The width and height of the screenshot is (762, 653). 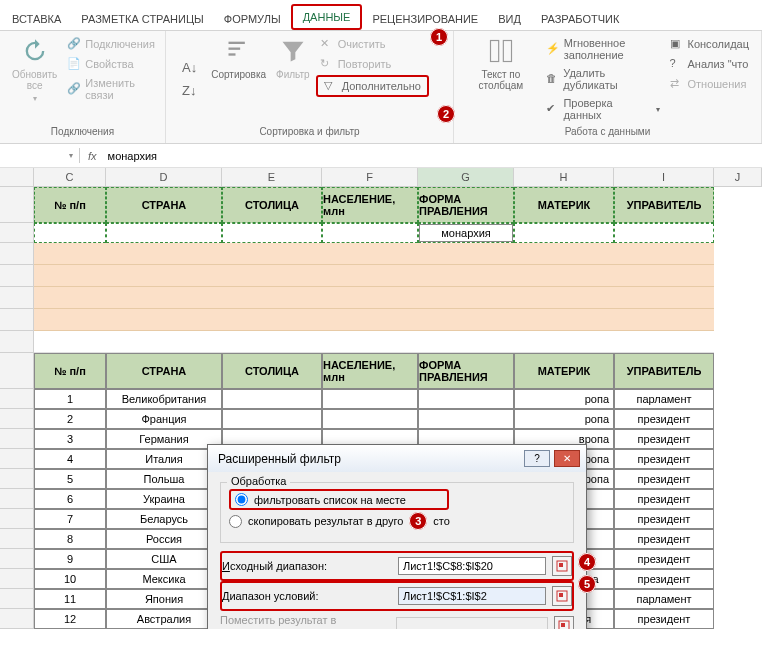 I want to click on data-cell: 1, so click(x=70, y=399).